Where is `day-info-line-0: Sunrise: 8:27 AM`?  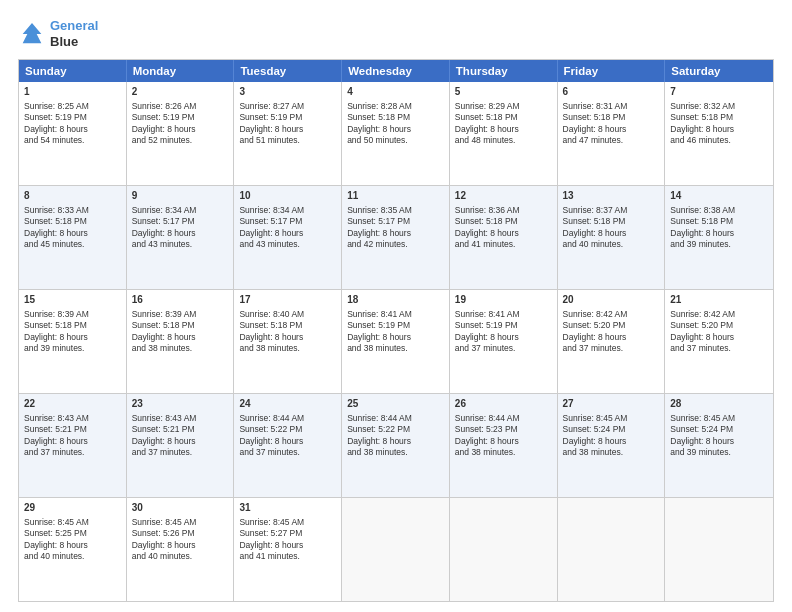
day-info-line-0: Sunrise: 8:27 AM is located at coordinates (288, 106).